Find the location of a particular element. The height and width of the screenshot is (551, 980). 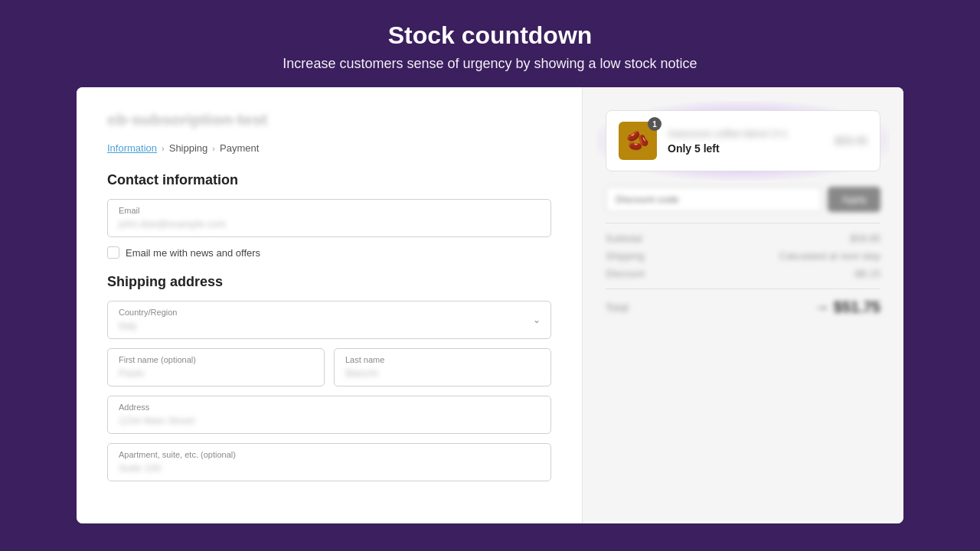

email-group: Email john.doe@example.com is located at coordinates (329, 218).